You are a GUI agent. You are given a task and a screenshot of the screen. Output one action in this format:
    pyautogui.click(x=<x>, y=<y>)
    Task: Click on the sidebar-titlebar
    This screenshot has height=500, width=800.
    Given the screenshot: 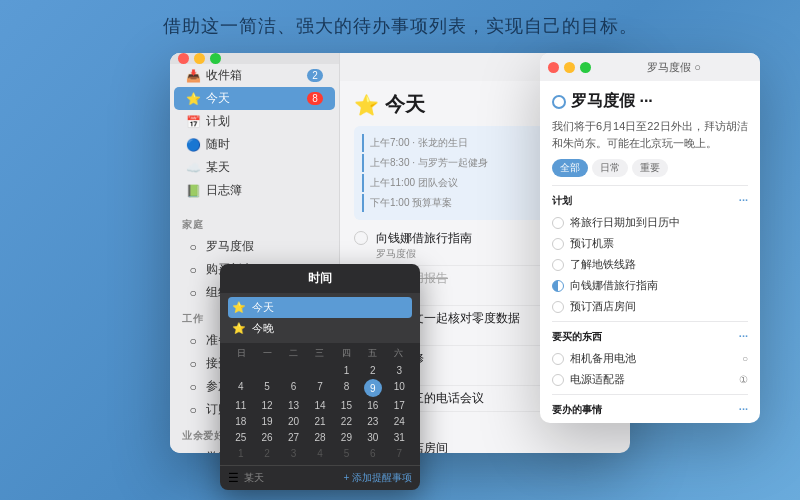 What is the action you would take?
    pyautogui.click(x=254, y=58)
    